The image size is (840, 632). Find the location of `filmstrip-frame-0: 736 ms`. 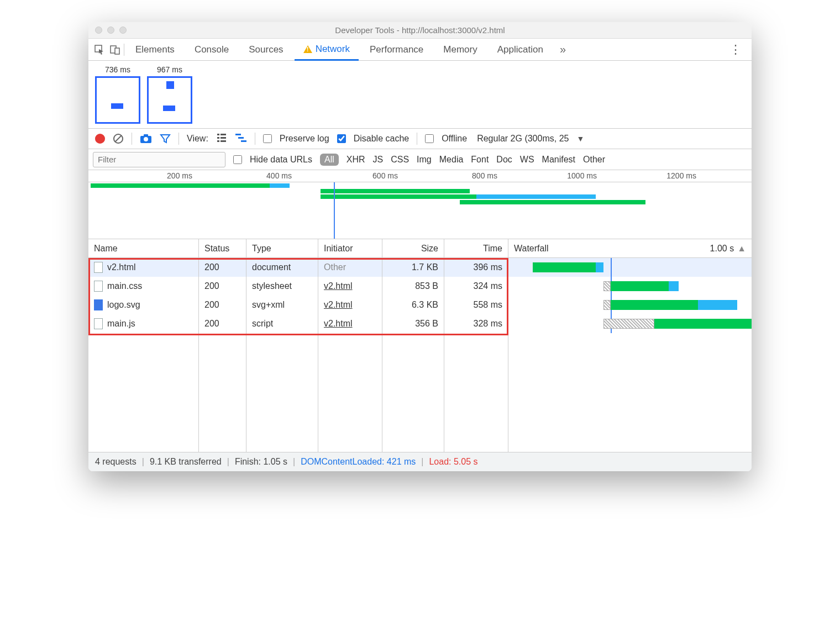

filmstrip-frame-0: 736 ms is located at coordinates (118, 94).